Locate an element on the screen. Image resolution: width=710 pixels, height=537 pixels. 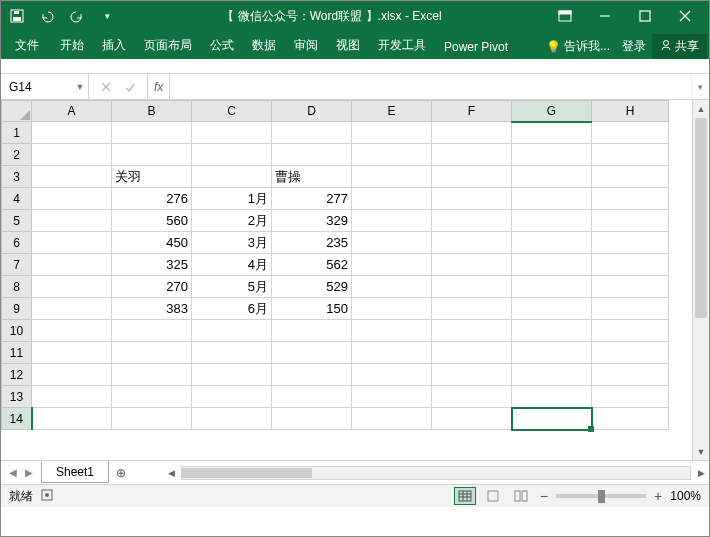
cell-F10 is located at coordinates (472, 331).